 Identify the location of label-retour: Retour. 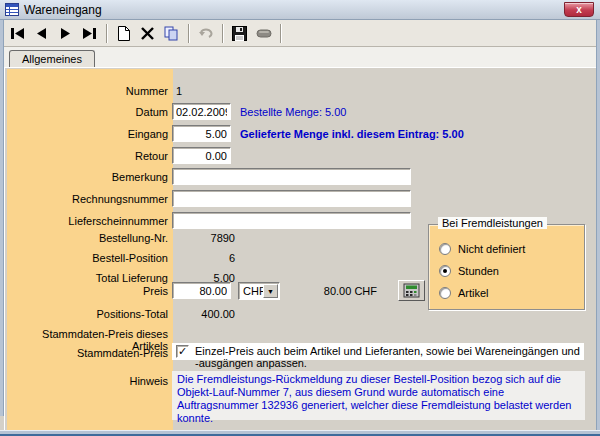
(88, 156).